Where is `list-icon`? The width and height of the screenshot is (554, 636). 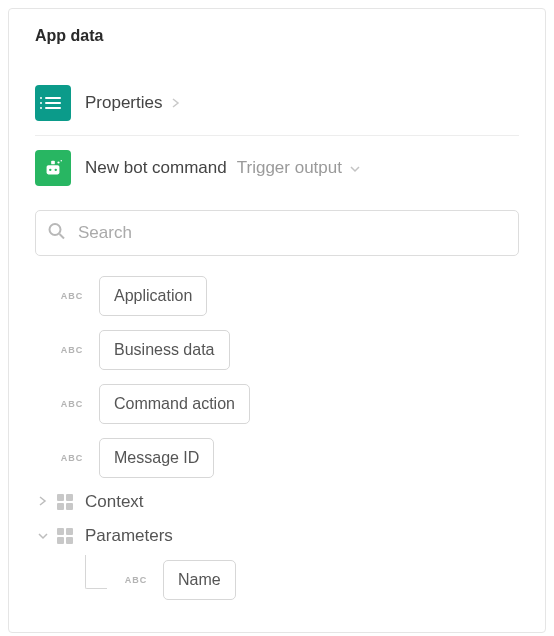
list-icon is located at coordinates (53, 103).